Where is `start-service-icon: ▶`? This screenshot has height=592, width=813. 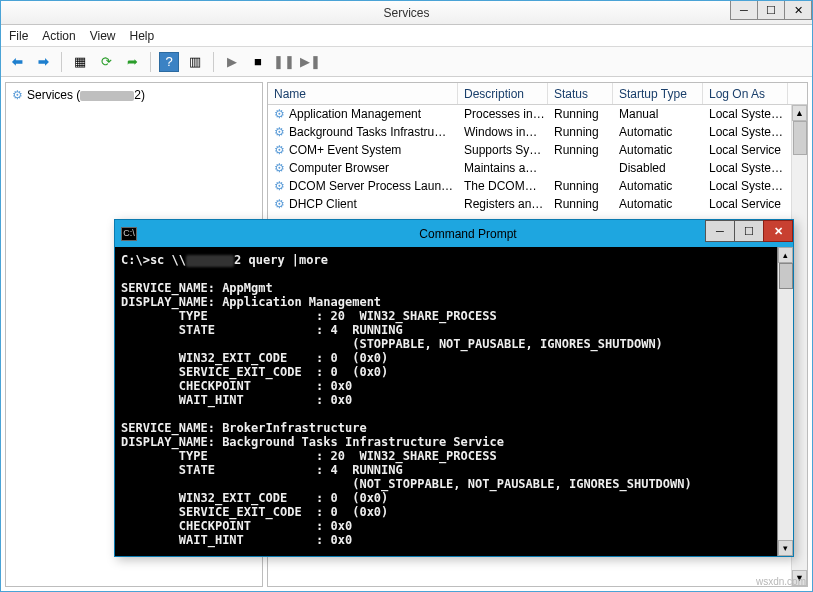
start-service-icon: ▶ is located at coordinates (232, 62).